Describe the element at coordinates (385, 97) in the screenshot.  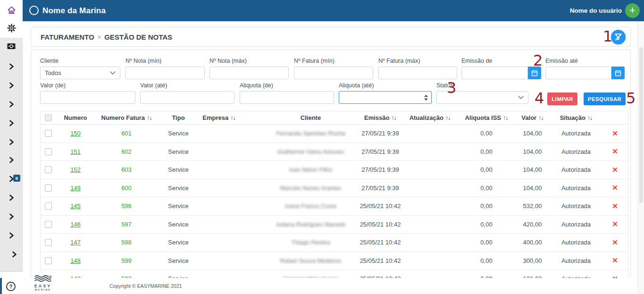
I see `aliquota-ate-input` at that location.